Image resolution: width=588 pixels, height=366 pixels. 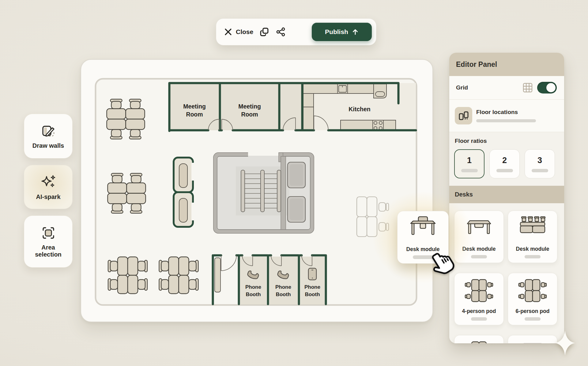 I want to click on hand-cursor-icon, so click(x=444, y=265).